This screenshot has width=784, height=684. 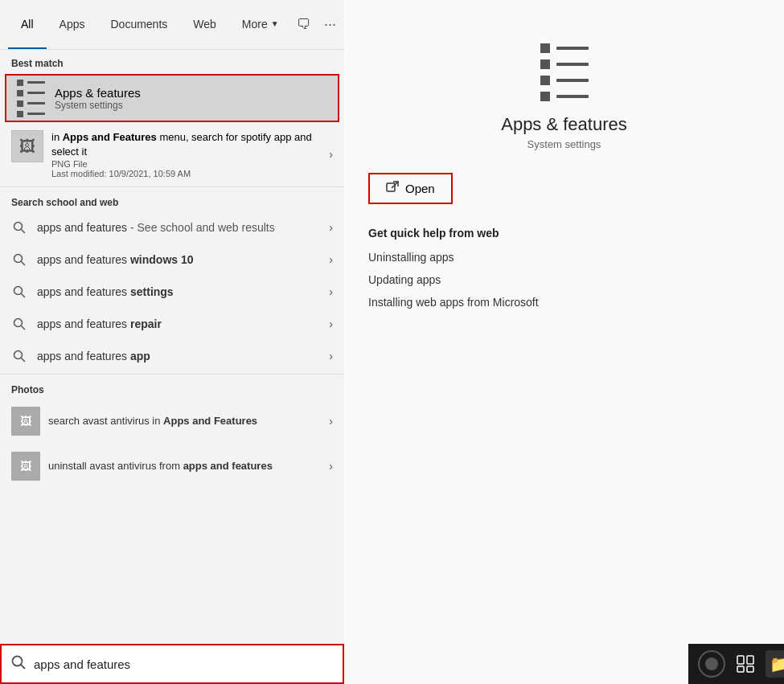 I want to click on quick-help-title: Get quick help from web, so click(x=564, y=233).